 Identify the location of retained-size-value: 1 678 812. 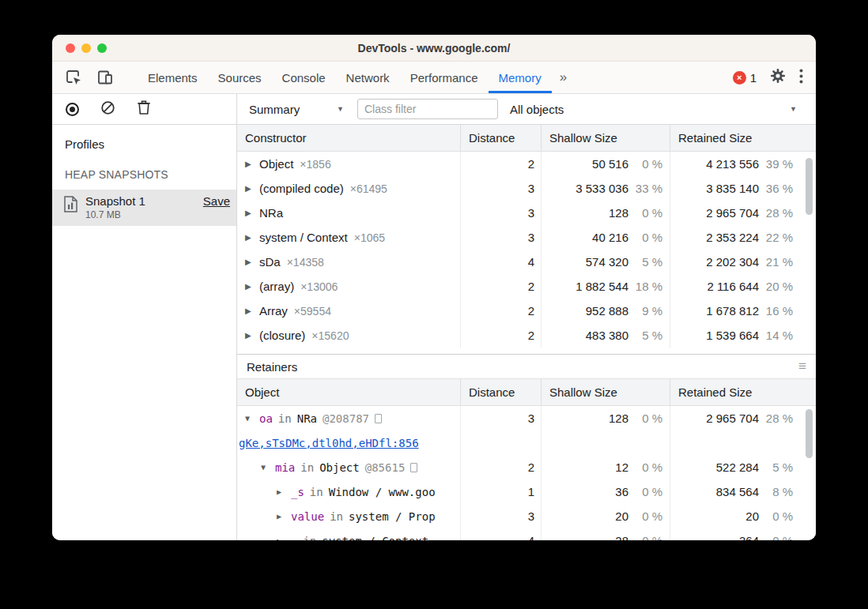
(715, 311).